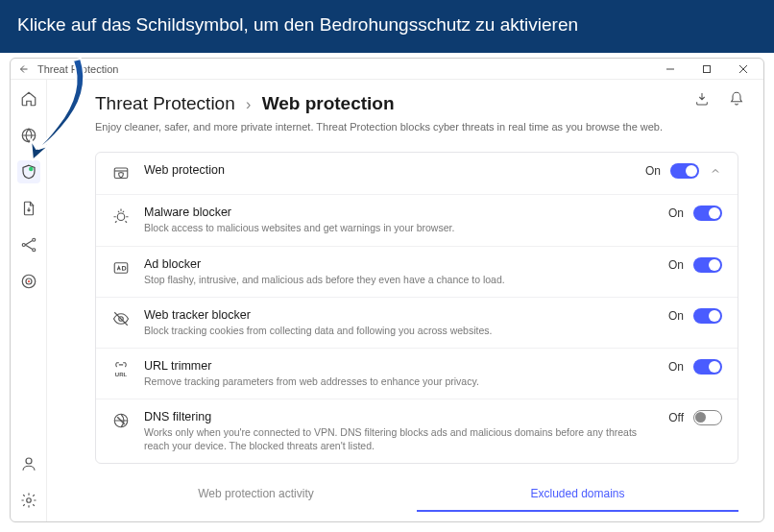 This screenshot has width=774, height=532. I want to click on banner-text: Klicke auf das Schildsymbol, um den Bedr…, so click(298, 25).